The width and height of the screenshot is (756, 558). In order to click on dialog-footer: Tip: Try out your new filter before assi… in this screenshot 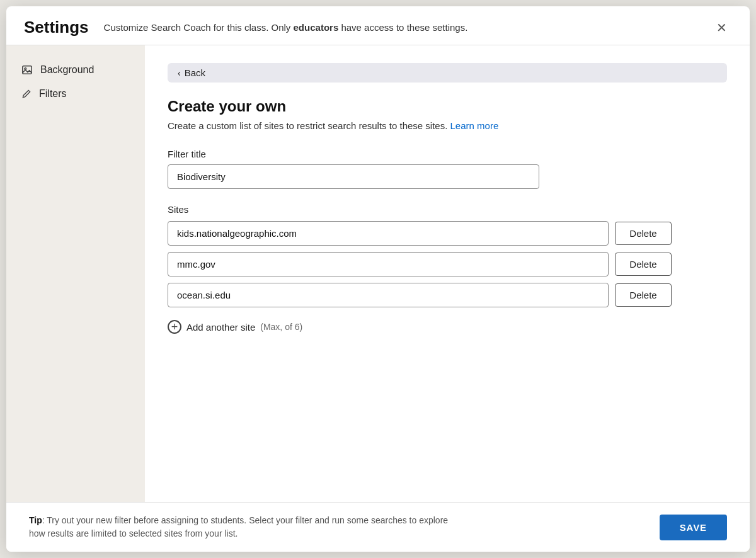, I will do `click(378, 527)`.